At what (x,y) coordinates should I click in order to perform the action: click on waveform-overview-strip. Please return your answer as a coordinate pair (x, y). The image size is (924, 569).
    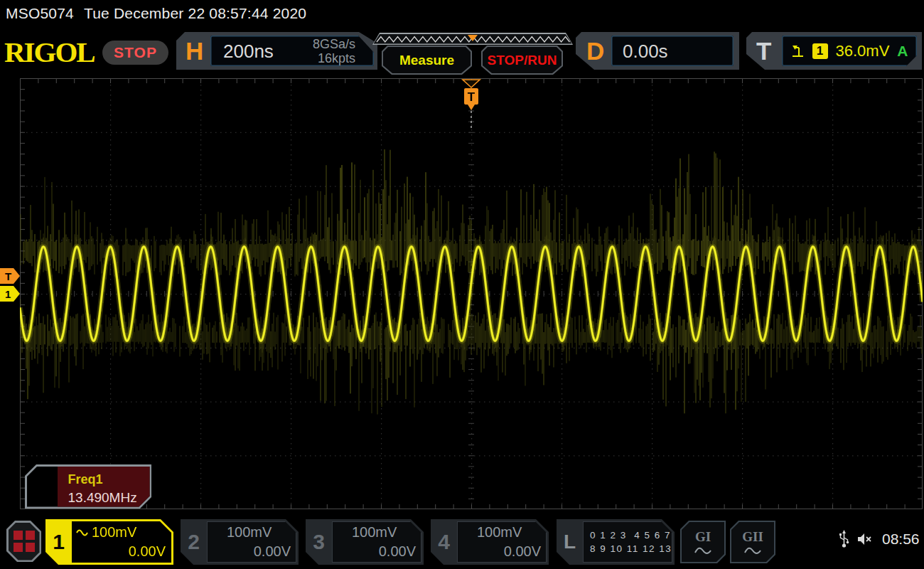
    Looking at the image, I should click on (473, 39).